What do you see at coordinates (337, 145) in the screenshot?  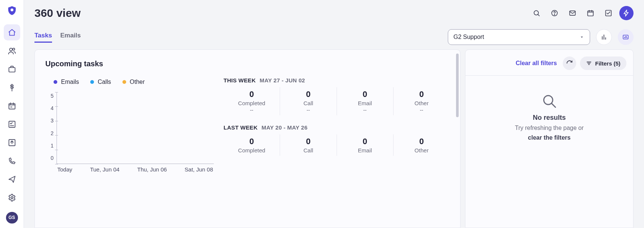 I see `last-week-stats: 0 Completed 0 Call 0 Email` at bounding box center [337, 145].